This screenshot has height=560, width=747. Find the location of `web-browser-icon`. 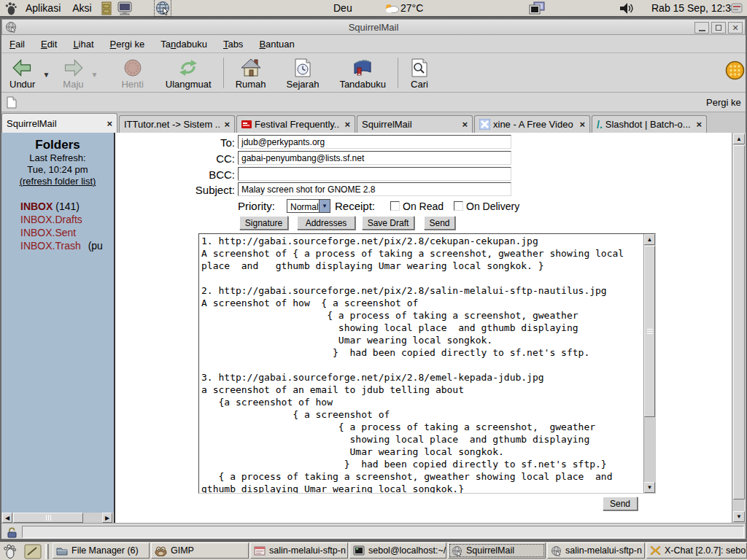

web-browser-icon is located at coordinates (457, 551).